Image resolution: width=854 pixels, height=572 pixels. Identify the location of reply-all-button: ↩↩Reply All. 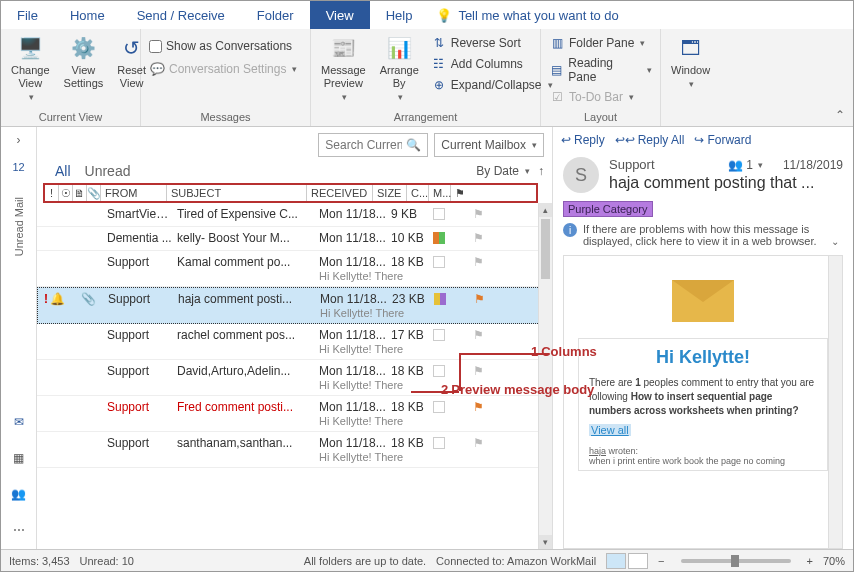
(650, 140).